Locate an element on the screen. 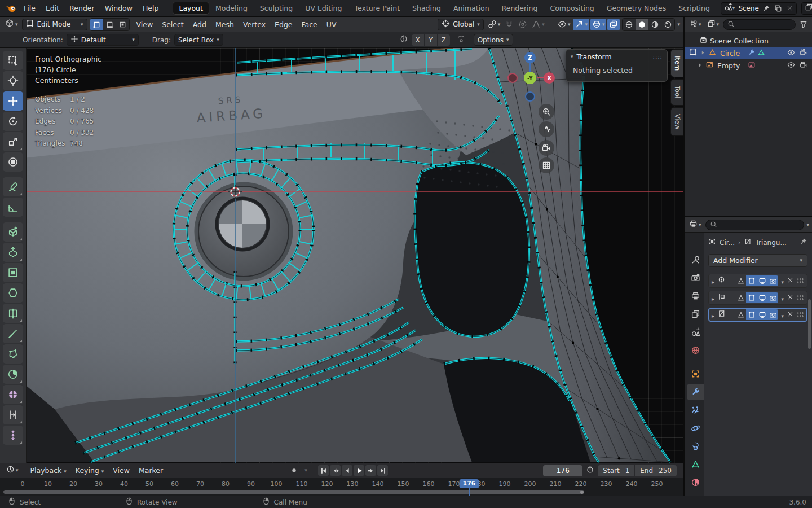  scene-name: Scene is located at coordinates (749, 8).